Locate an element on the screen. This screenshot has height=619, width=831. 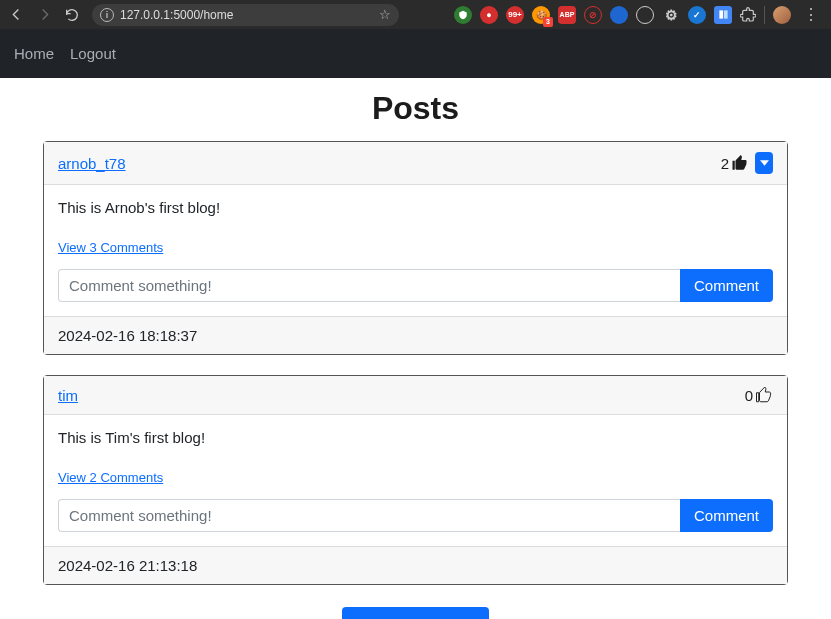
browser-toolbar: i 127.0.0.1:5000/home ☆ ● 99+ 🍪3 ABP ⊘ ⚙… is located at coordinates (416, 14).